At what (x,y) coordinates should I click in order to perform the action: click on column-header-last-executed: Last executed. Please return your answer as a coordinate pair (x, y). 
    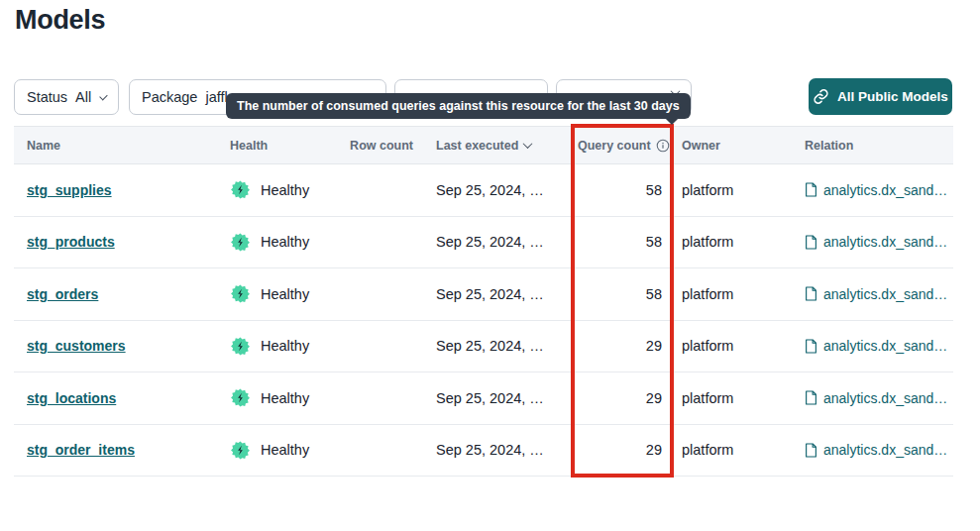
    Looking at the image, I should click on (501, 146).